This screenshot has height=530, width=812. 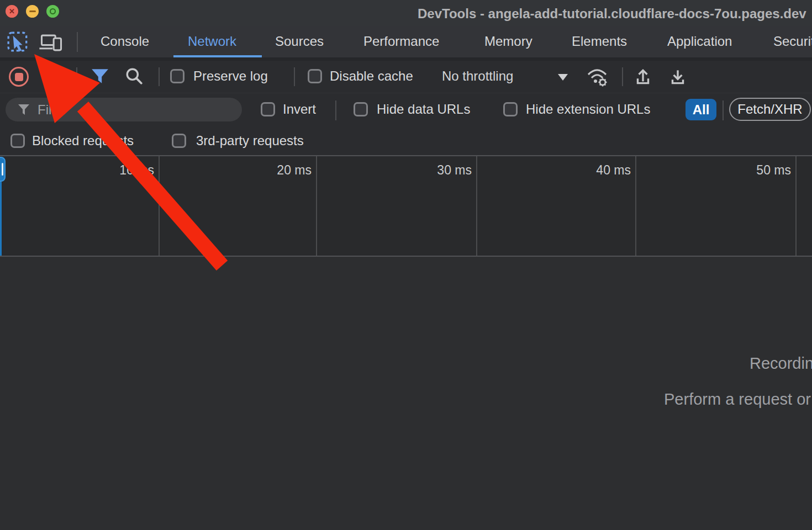 I want to click on record-stop-icon, so click(x=19, y=77).